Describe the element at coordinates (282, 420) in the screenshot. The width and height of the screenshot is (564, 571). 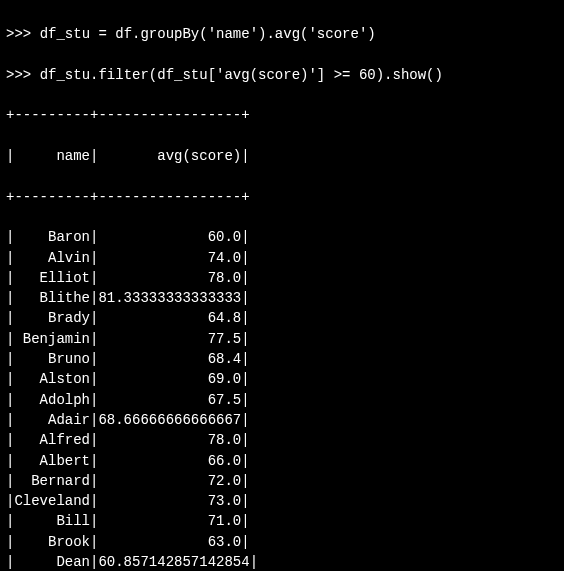
I see `table-row: | Adair|68.66666666666667|` at that location.